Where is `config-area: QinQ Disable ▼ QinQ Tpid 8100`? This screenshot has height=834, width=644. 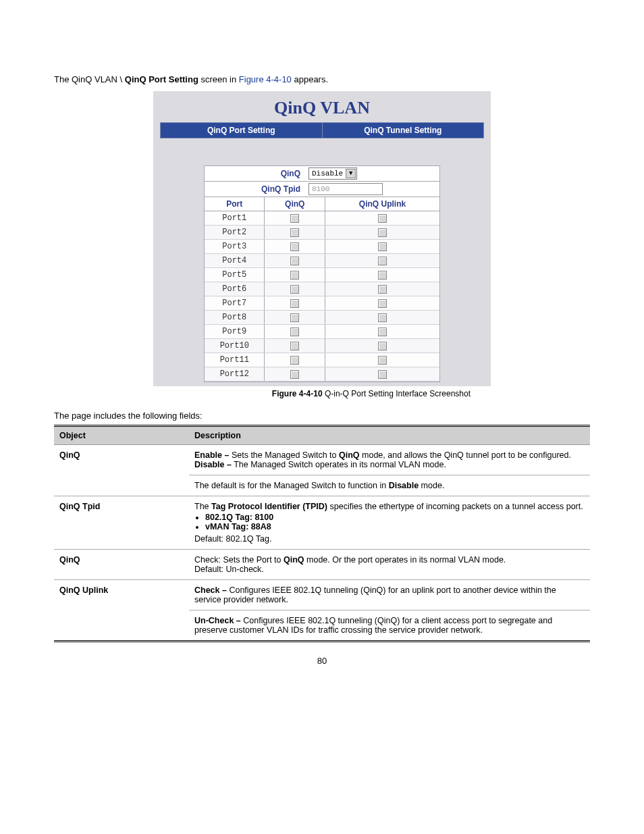 config-area: QinQ Disable ▼ QinQ Tpid 8100 is located at coordinates (322, 274).